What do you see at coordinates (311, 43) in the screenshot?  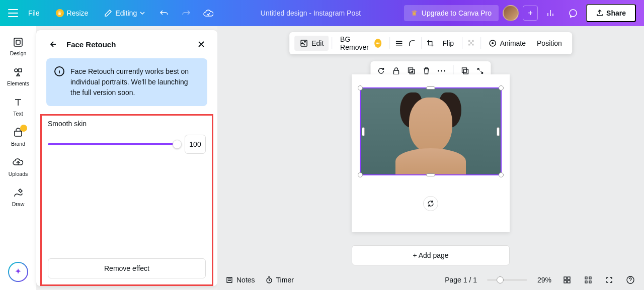 I see `edit-button: Edit` at bounding box center [311, 43].